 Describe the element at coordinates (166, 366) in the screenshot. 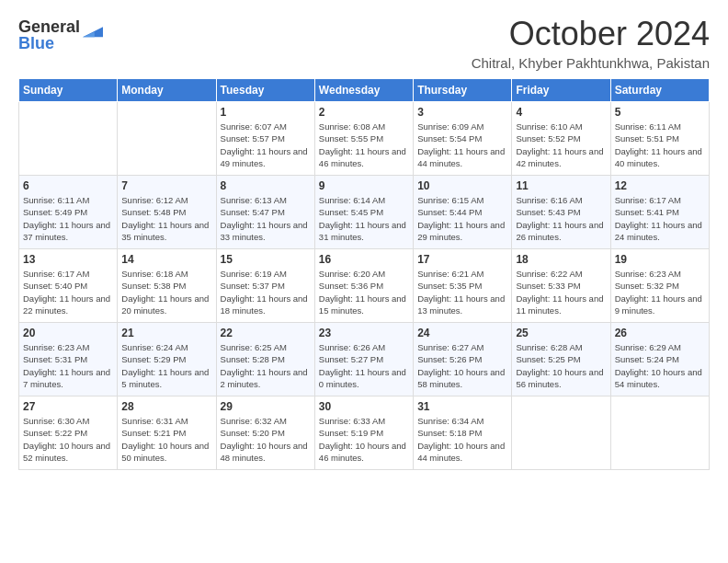

I see `day-info: Sunrise: 6:24 AMSunset: 5:29 PMDaylight:…` at that location.